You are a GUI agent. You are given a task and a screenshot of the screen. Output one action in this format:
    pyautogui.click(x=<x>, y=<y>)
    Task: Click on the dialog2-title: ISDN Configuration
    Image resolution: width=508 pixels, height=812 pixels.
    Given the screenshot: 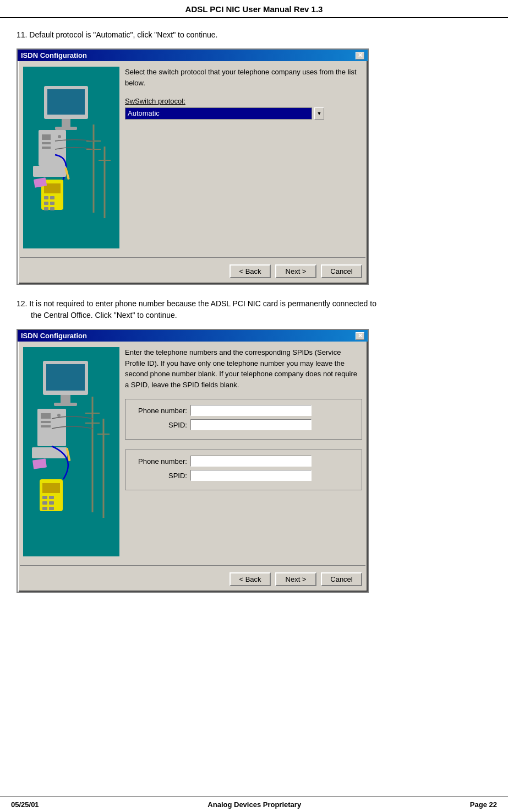 What is the action you would take?
    pyautogui.click(x=54, y=336)
    